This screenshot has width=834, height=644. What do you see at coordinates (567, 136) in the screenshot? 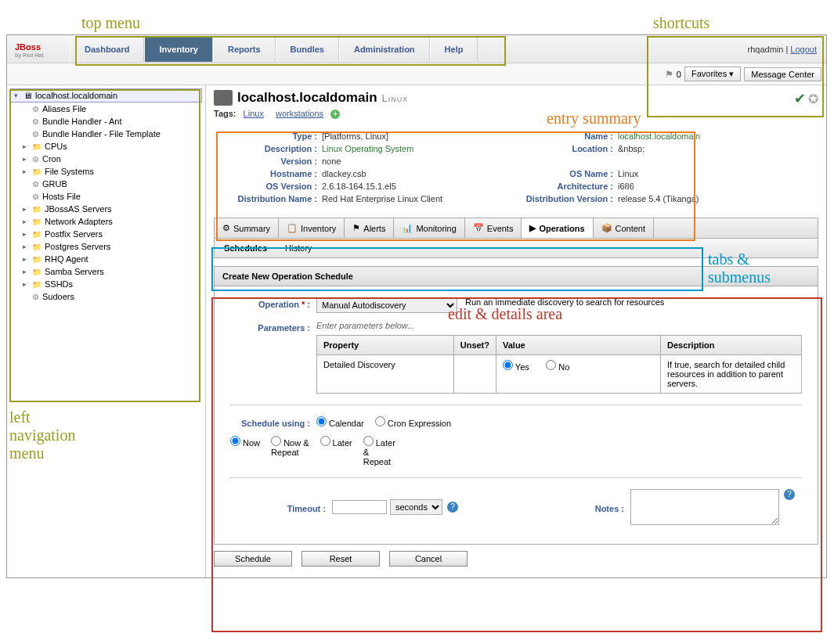
I see `summary-label: Name` at bounding box center [567, 136].